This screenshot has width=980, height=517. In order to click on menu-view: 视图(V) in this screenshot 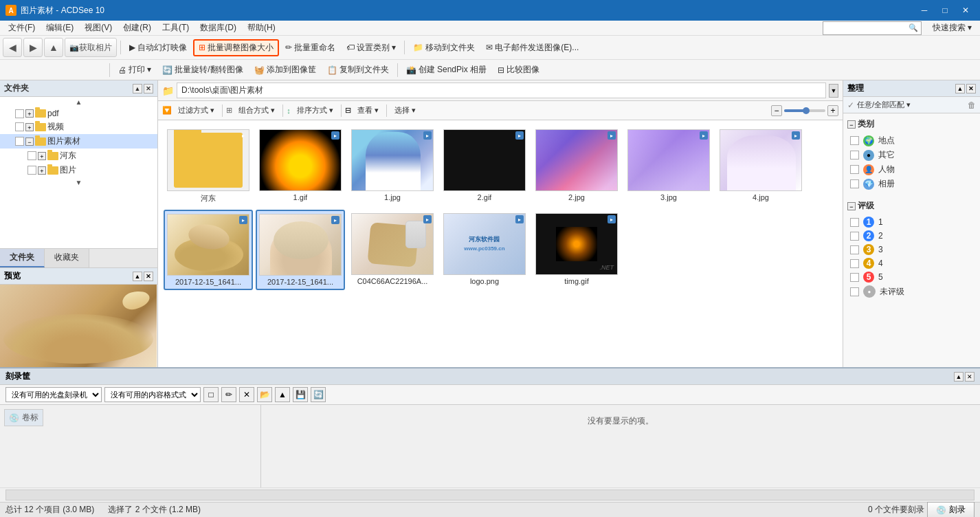, I will do `click(98, 28)`.